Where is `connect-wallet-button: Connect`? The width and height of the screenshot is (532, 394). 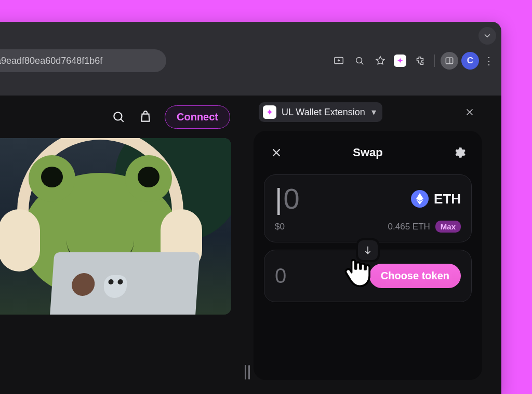 connect-wallet-button: Connect is located at coordinates (197, 117).